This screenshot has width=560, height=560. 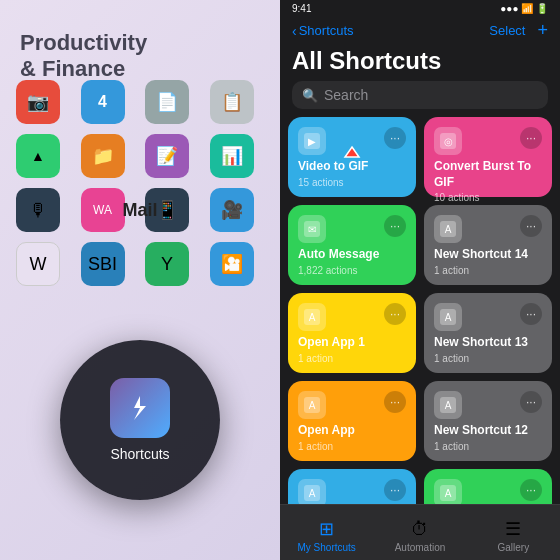 I want to click on status-bar: 9:41 ●●● 📶 🔋, so click(x=420, y=8).